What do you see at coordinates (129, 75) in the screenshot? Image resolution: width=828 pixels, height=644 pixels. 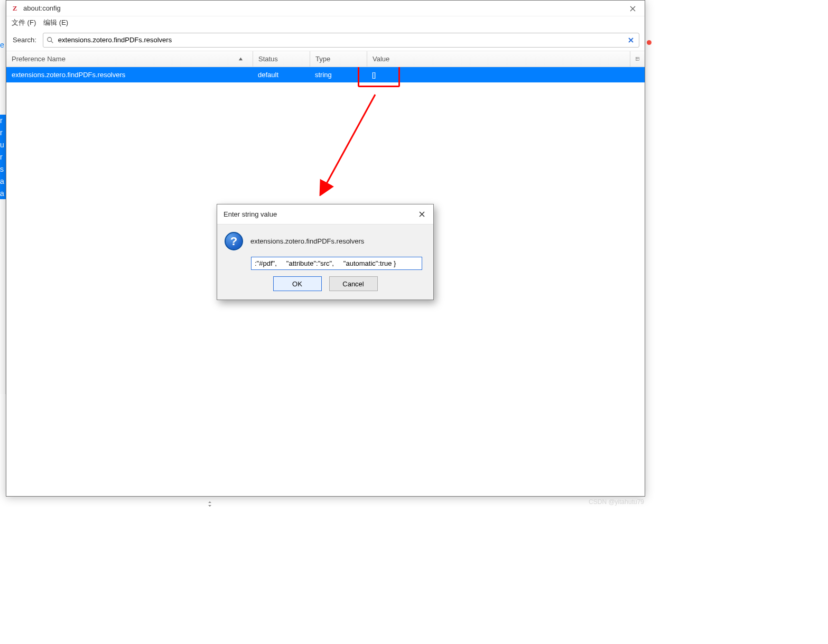 I see `cell-name: extensions.zotero.findPDFs.resolvers` at bounding box center [129, 75].